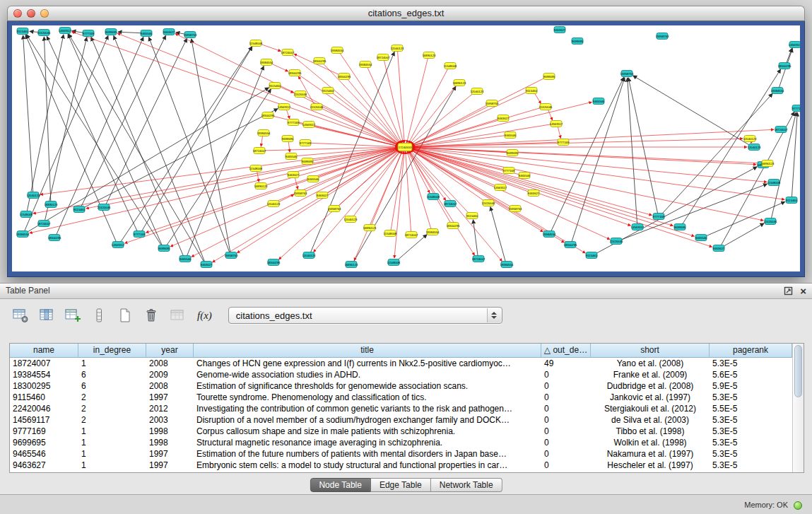  What do you see at coordinates (44, 351) in the screenshot?
I see `column-header-name: name` at bounding box center [44, 351].